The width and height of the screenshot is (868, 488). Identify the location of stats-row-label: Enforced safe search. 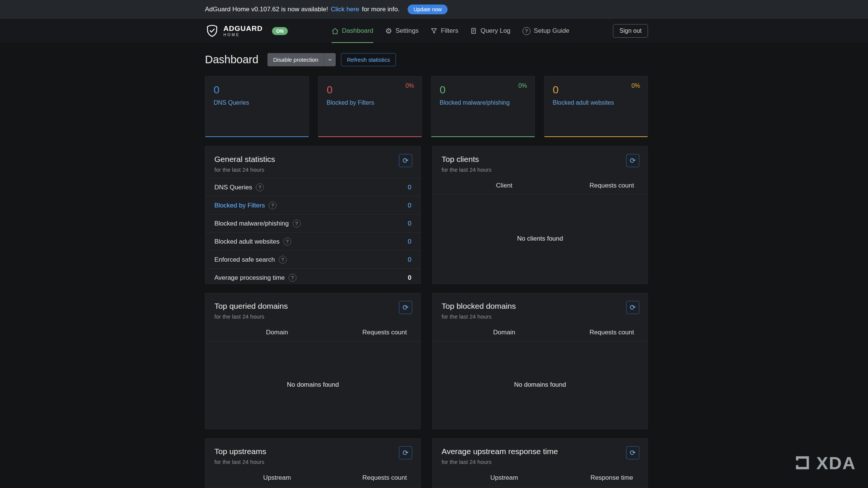
(245, 260).